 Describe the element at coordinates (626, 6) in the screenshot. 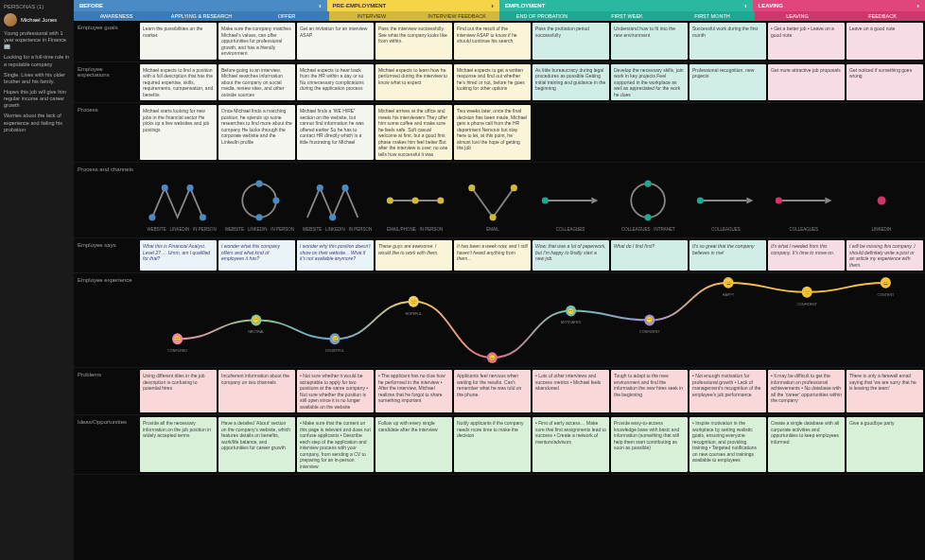

I see `phase-employment: EMPLOYMENT›` at that location.